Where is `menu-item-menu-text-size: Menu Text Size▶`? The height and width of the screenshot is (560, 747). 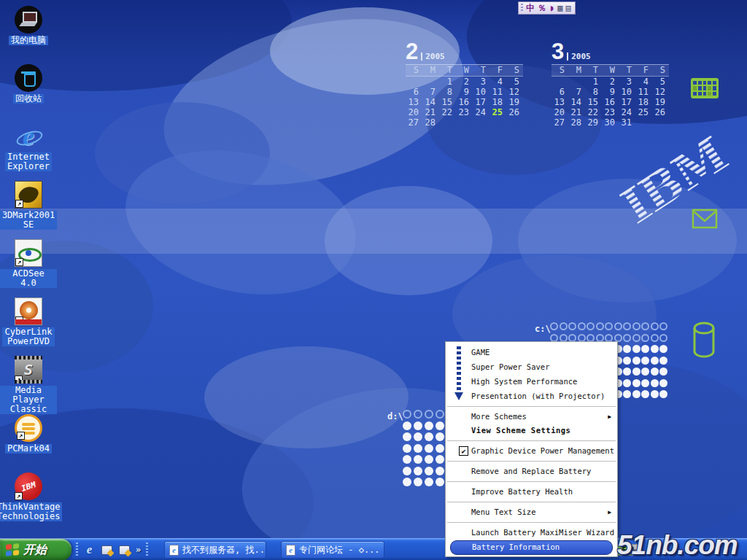
menu-item-menu-text-size: Menu Text Size▶ is located at coordinates (531, 512).